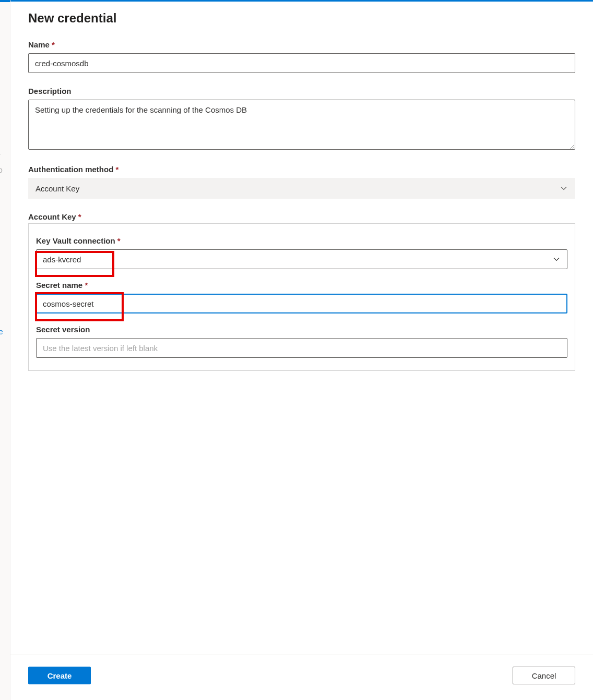 Image resolution: width=593 pixels, height=700 pixels. I want to click on name-input, so click(302, 63).